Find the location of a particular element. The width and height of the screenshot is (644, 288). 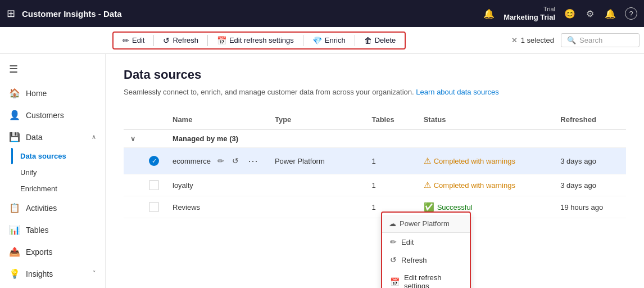

user-face-icon: 😊 is located at coordinates (570, 14).